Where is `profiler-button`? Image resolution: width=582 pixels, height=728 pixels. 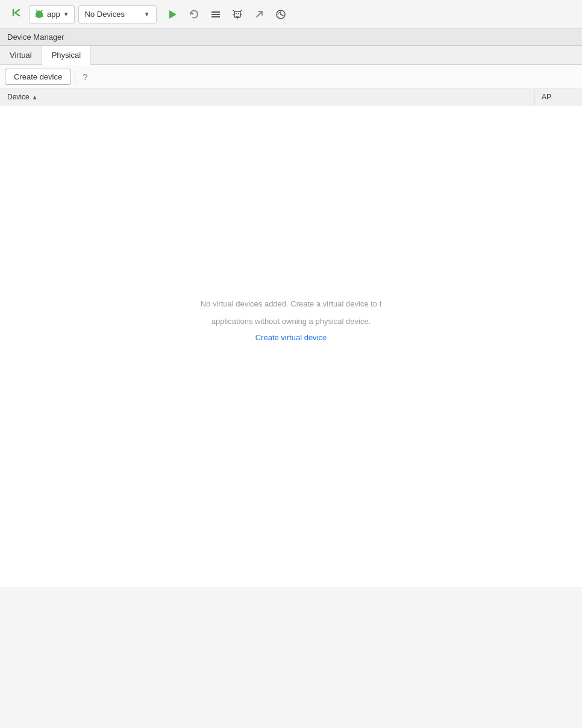
profiler-button is located at coordinates (281, 14).